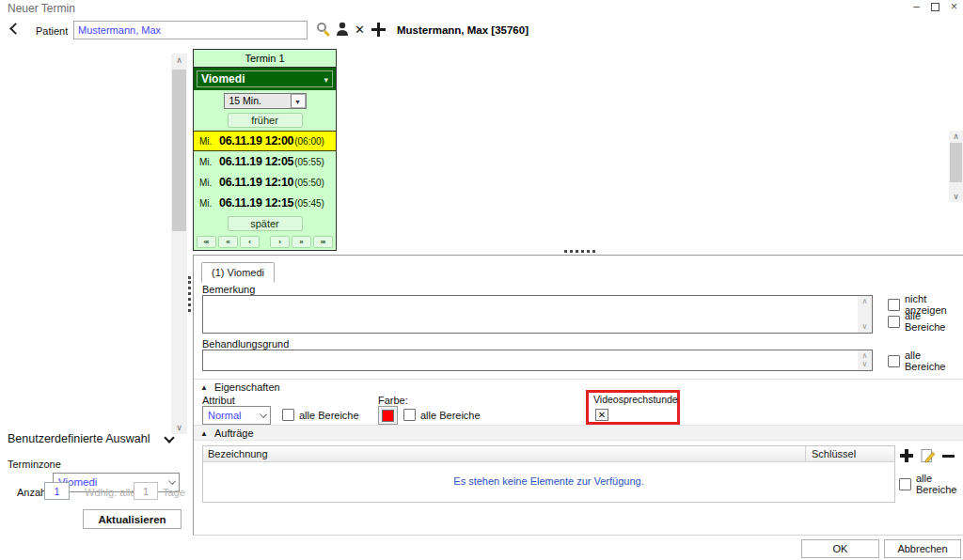 This screenshot has width=963, height=560. I want to click on search-icon, so click(324, 30).